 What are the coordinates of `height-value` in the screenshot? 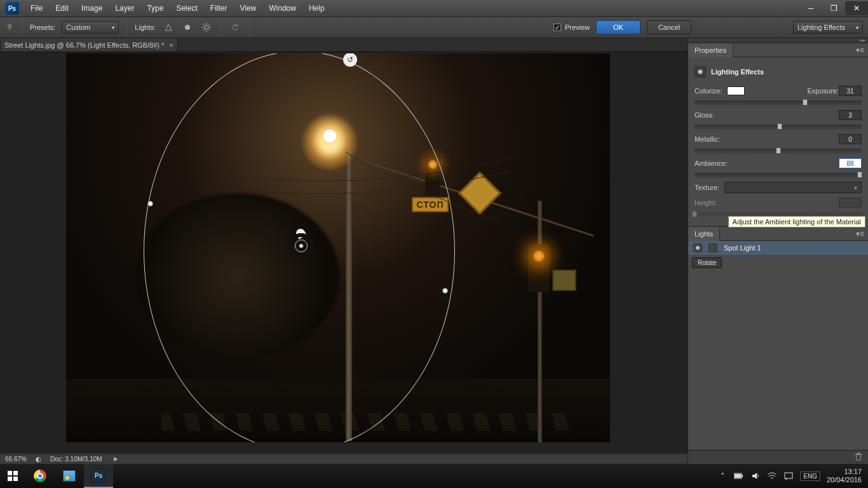 It's located at (850, 203).